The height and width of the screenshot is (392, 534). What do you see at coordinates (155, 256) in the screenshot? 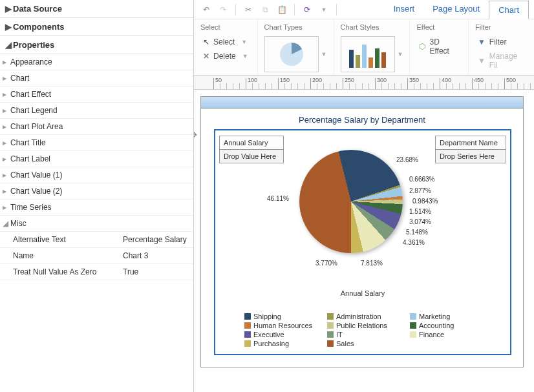
I see `prop-sub-value: Chart 3` at bounding box center [155, 256].